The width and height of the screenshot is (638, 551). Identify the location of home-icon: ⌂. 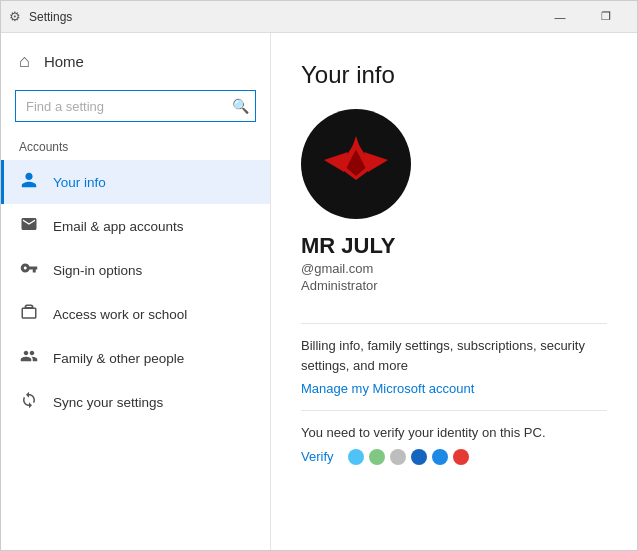
(24, 62).